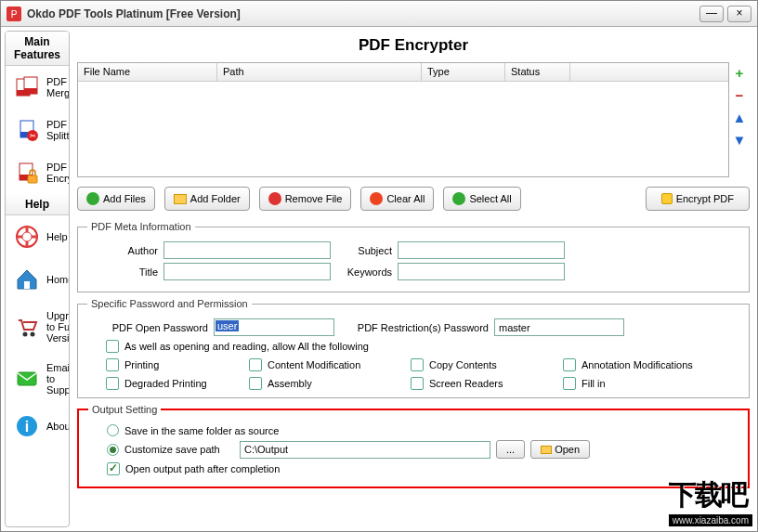 This screenshot has width=758, height=532. I want to click on move-down-icon: ▼, so click(739, 141).